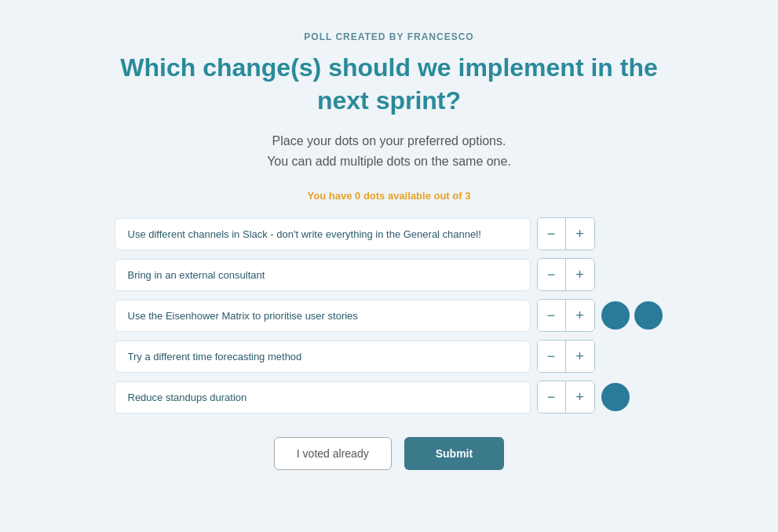 The width and height of the screenshot is (778, 532). I want to click on subtitle-line2: You can add multiple dots on the same on…, so click(389, 162).